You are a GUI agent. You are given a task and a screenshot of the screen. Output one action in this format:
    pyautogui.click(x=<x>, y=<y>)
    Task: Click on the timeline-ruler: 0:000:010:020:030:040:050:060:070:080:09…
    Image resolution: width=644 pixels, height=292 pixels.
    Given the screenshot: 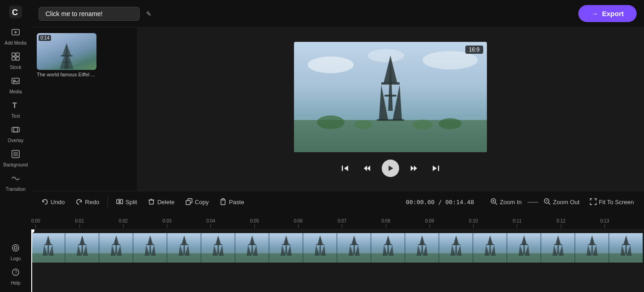 What is the action you would take?
    pyautogui.click(x=338, y=221)
    